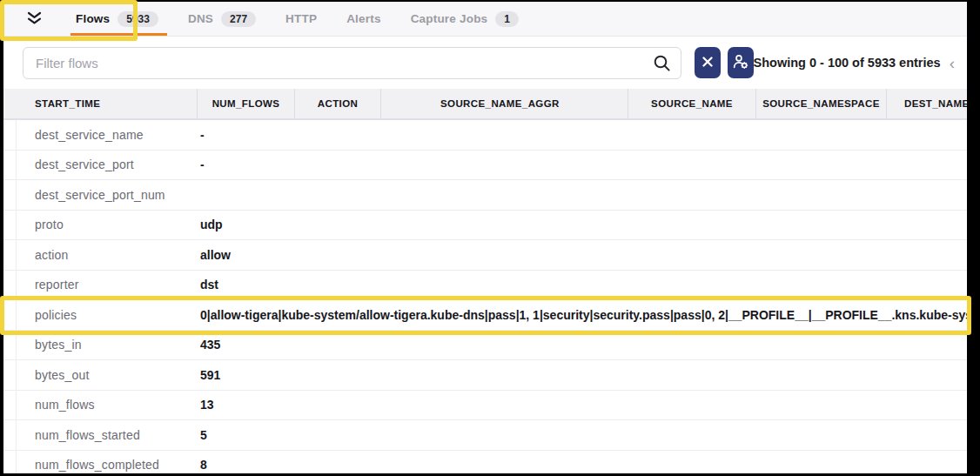  What do you see at coordinates (245, 104) in the screenshot?
I see `column-header-num-flows: NUM_FLOWS` at bounding box center [245, 104].